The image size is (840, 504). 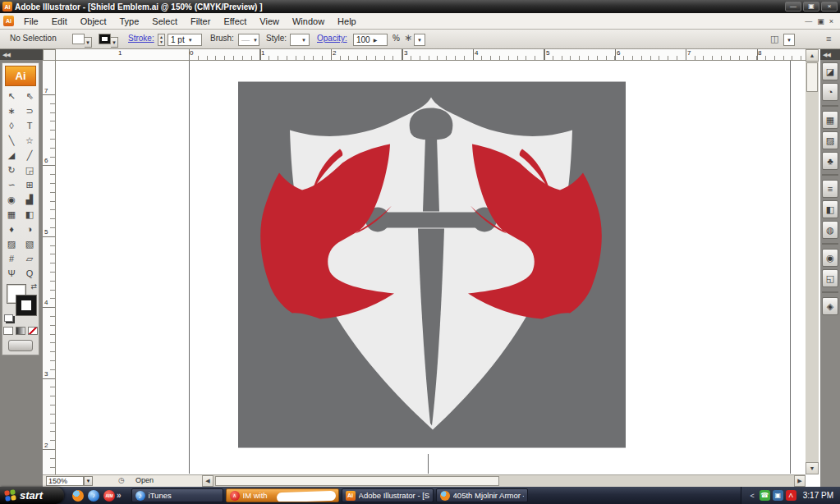 I want to click on firefox-quicklaunch-icon, so click(x=78, y=496).